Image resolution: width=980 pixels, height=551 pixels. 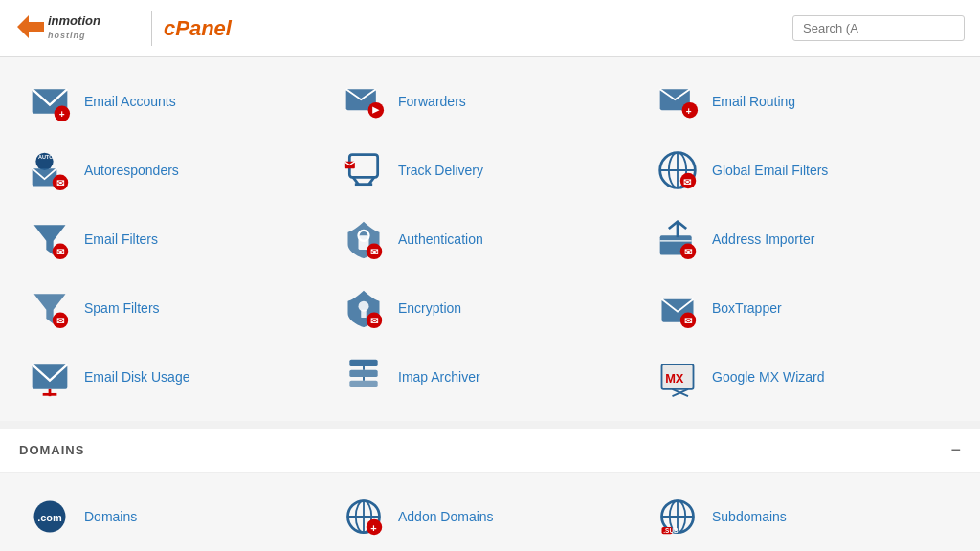 I want to click on grid-item-email-routing: + Email Routing, so click(x=804, y=101).